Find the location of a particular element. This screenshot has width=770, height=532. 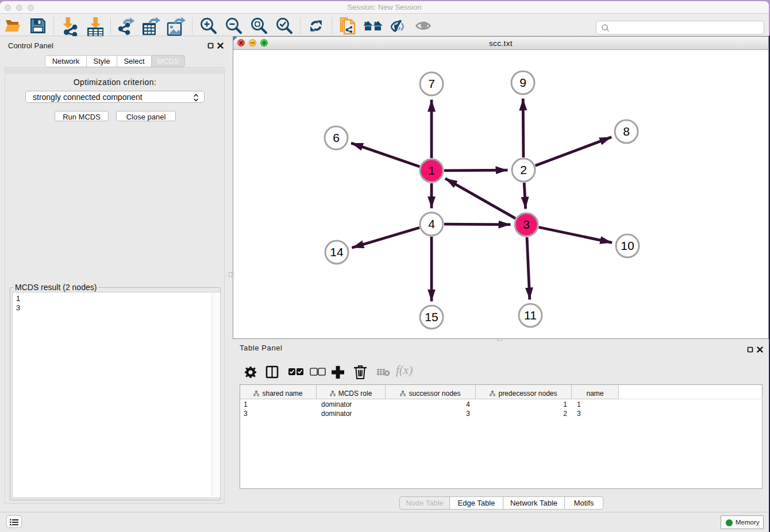

svg-text: 1 is located at coordinates (432, 170).